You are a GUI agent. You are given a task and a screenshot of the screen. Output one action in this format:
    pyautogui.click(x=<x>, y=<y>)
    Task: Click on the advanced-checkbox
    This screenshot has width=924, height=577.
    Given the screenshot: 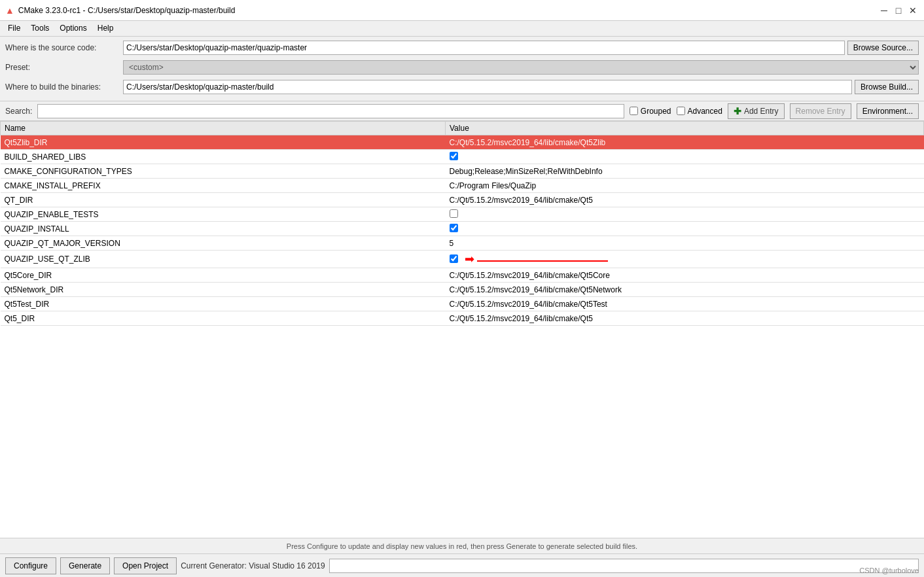 What is the action you would take?
    pyautogui.click(x=681, y=111)
    